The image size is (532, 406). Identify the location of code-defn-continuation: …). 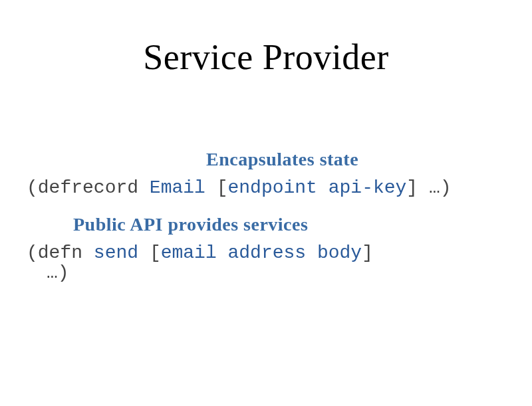
(58, 272).